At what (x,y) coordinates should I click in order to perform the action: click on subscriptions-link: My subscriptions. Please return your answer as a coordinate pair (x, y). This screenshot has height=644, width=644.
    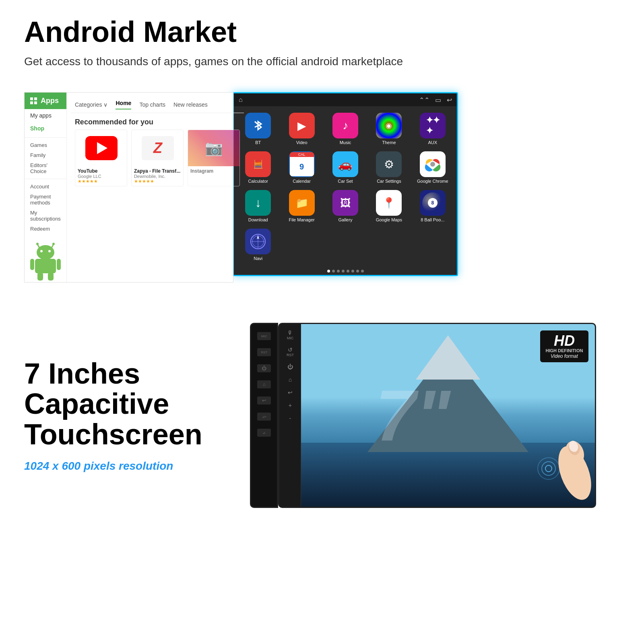
    Looking at the image, I should click on (45, 216).